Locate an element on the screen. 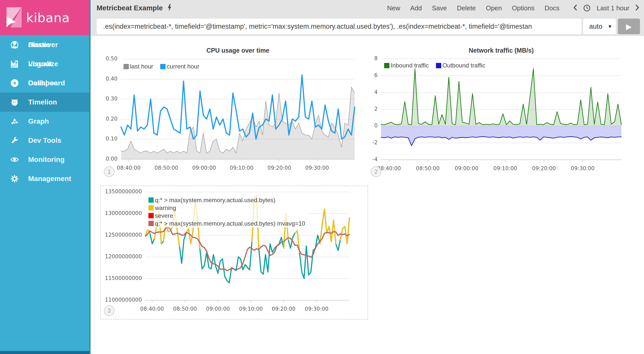 Image resolution: width=644 pixels, height=354 pixels. menu-item-save: Save is located at coordinates (439, 8).